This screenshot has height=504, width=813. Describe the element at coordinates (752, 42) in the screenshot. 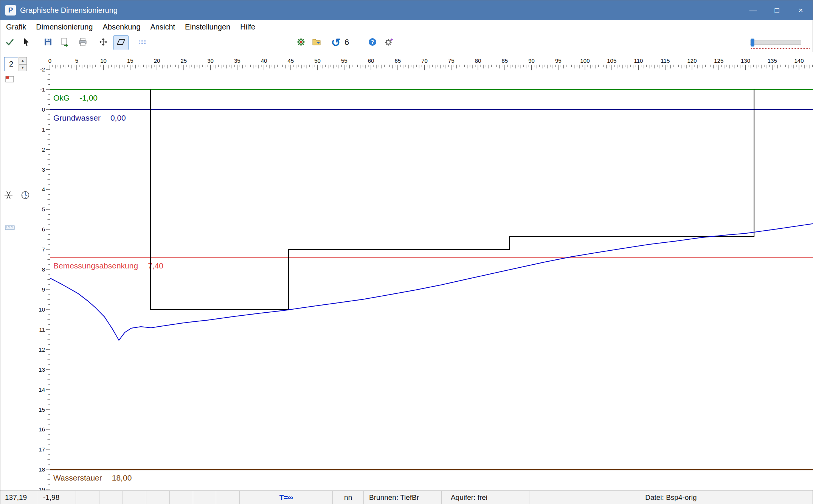

I see `progress-slider-marker` at that location.